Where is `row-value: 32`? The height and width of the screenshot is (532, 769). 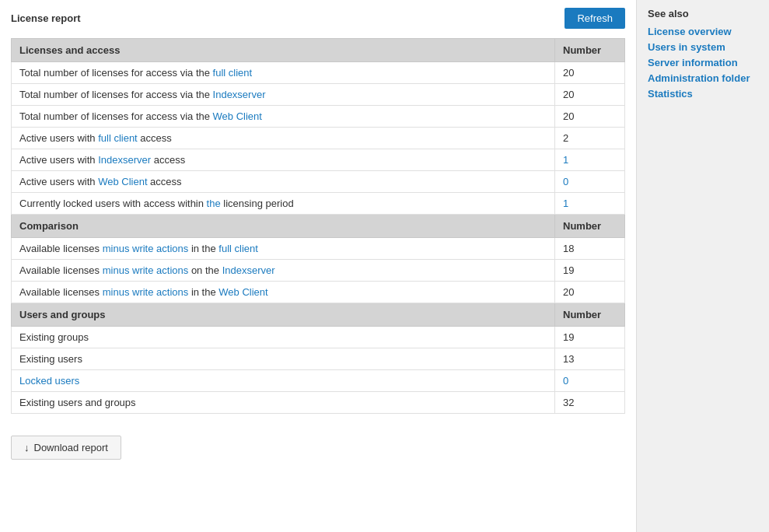
row-value: 32 is located at coordinates (590, 403).